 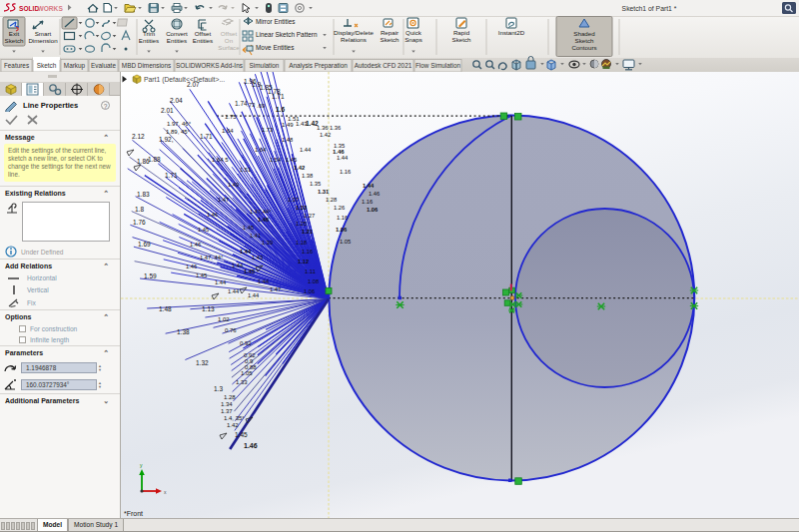 I want to click on svg-text: 1.54, so click(x=276, y=160).